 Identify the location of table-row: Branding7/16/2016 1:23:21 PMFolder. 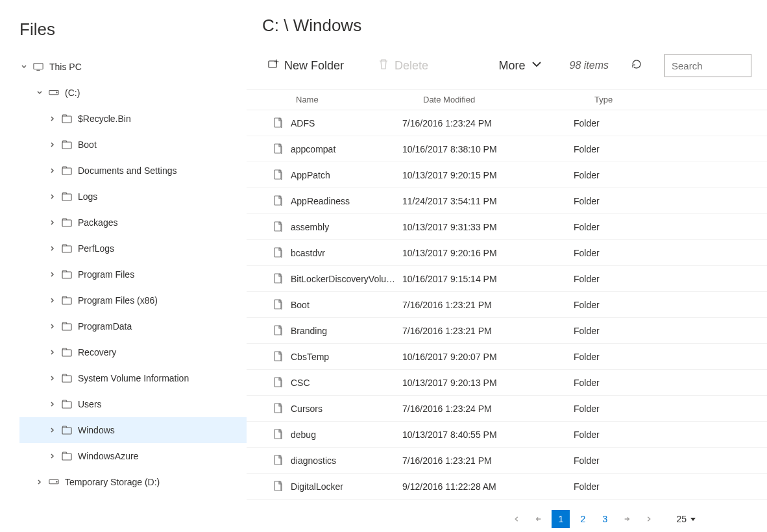
(507, 331).